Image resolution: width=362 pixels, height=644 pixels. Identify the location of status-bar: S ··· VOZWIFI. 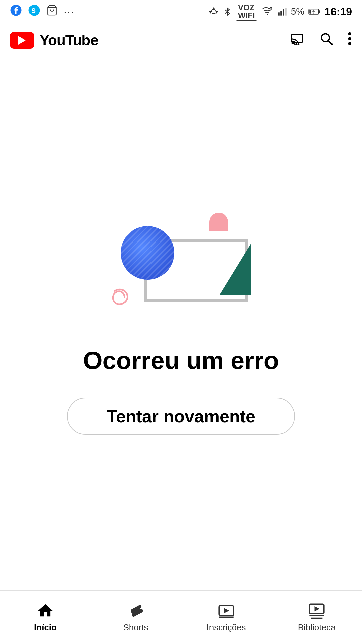
(181, 12).